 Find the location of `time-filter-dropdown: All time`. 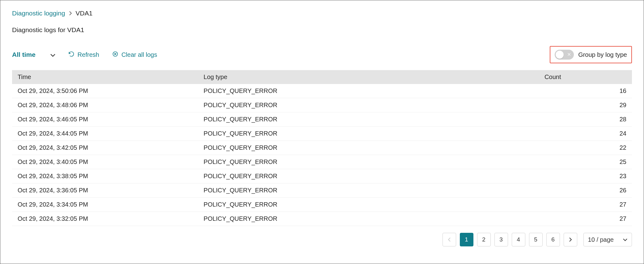

time-filter-dropdown: All time is located at coordinates (34, 55).